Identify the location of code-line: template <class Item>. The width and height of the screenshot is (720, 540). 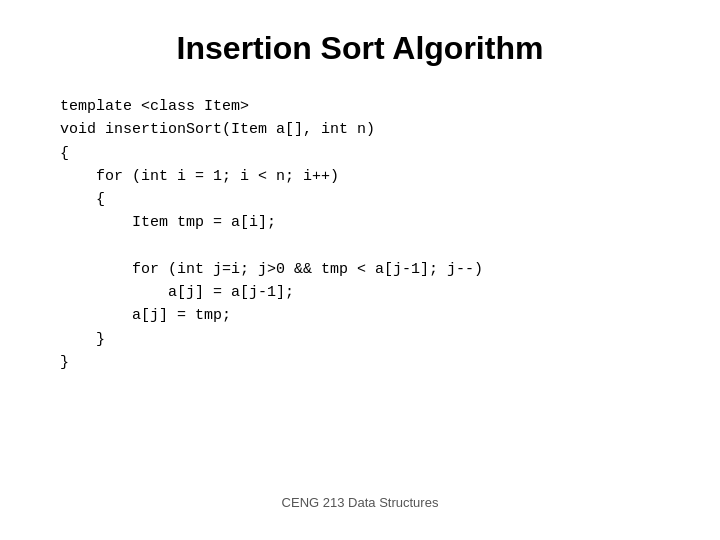
(370, 106).